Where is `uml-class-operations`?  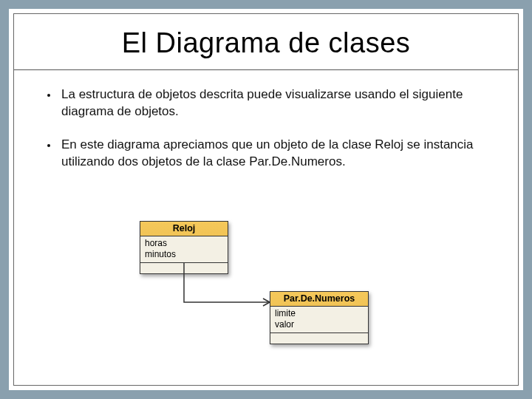
uml-class-operations is located at coordinates (319, 338).